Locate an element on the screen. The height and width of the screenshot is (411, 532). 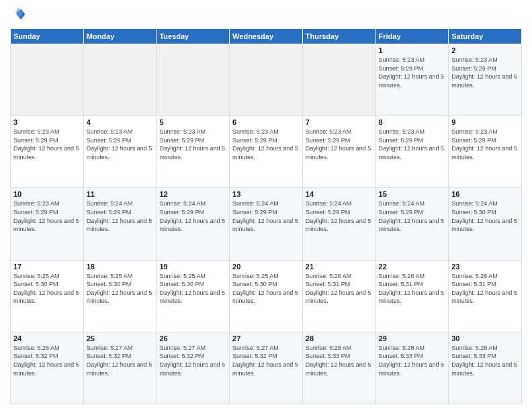
day-number: 4 is located at coordinates (120, 122).